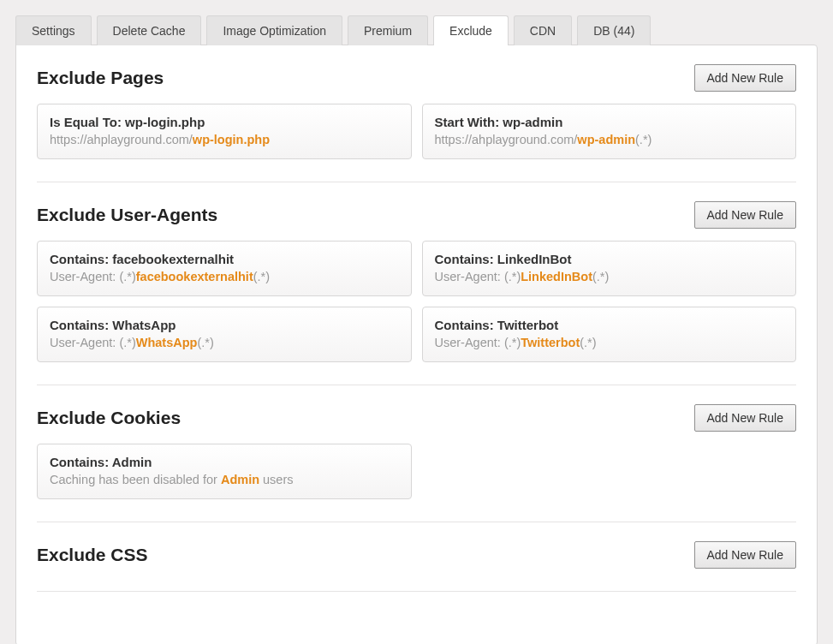 This screenshot has width=833, height=644. Describe the element at coordinates (746, 78) in the screenshot. I see `add-rule-pages-button: Add New Rule` at that location.